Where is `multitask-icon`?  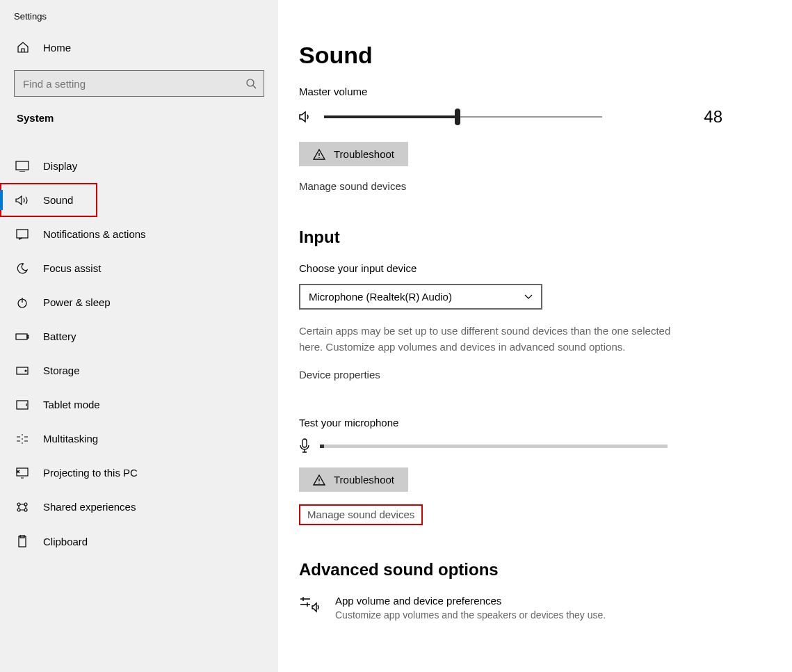 multitask-icon is located at coordinates (22, 439).